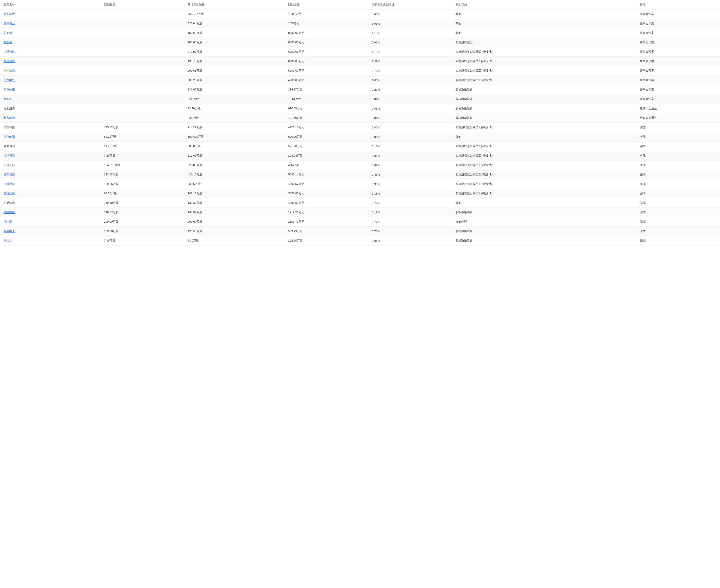  What do you see at coordinates (410, 222) in the screenshot?
I see `pct-cell: 0.77%` at bounding box center [410, 222].